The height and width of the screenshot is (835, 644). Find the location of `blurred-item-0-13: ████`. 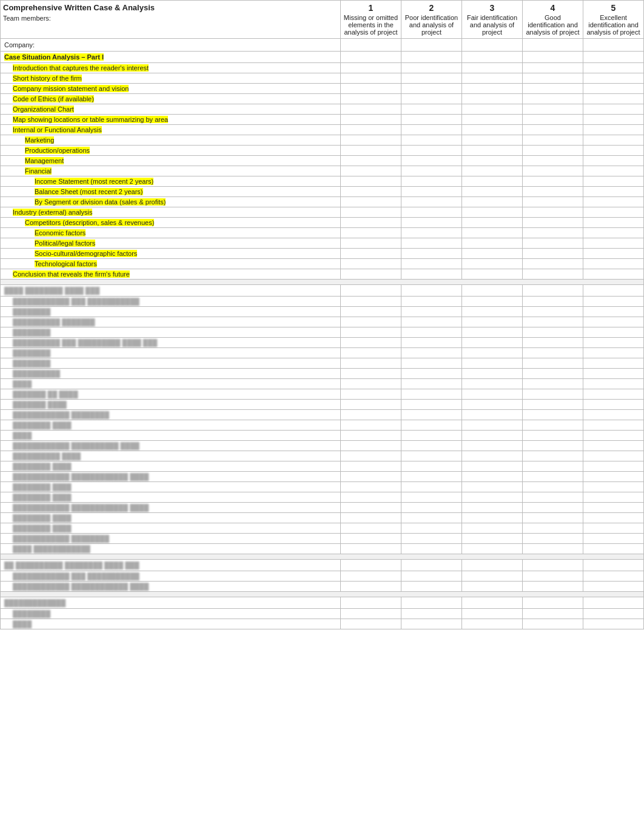

blurred-item-0-13: ████ is located at coordinates (323, 435).